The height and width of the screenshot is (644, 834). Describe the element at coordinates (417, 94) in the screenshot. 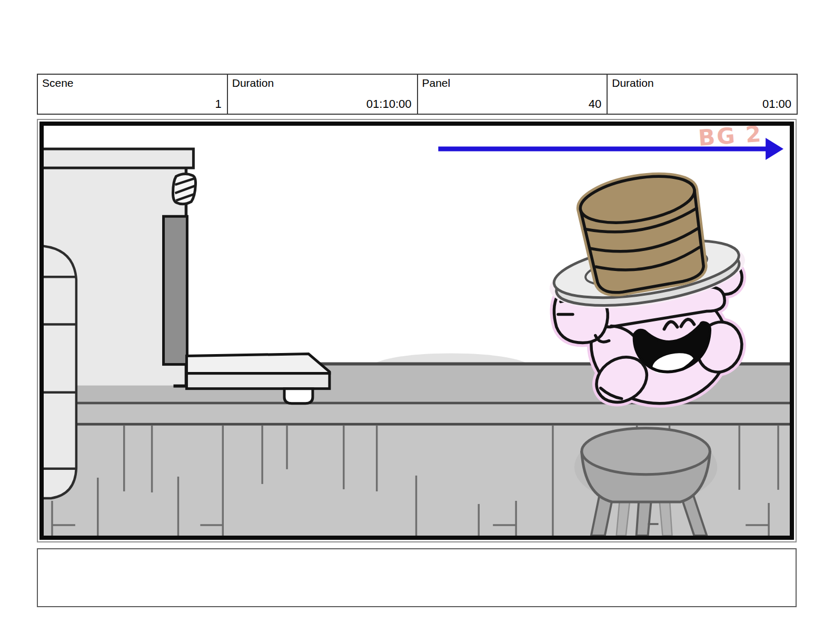

I see `shot-info-table: Scene 1 Duration 01:10:00 Panel 40 Durat…` at that location.